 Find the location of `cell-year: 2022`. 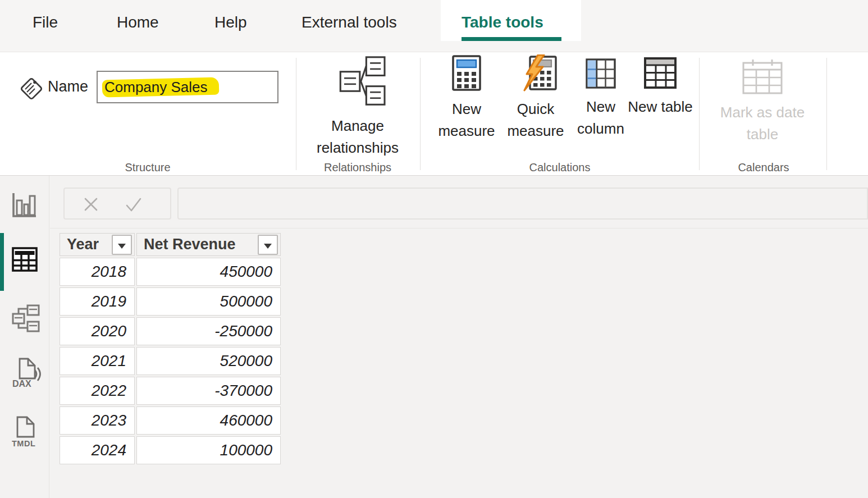

cell-year: 2022 is located at coordinates (97, 391).